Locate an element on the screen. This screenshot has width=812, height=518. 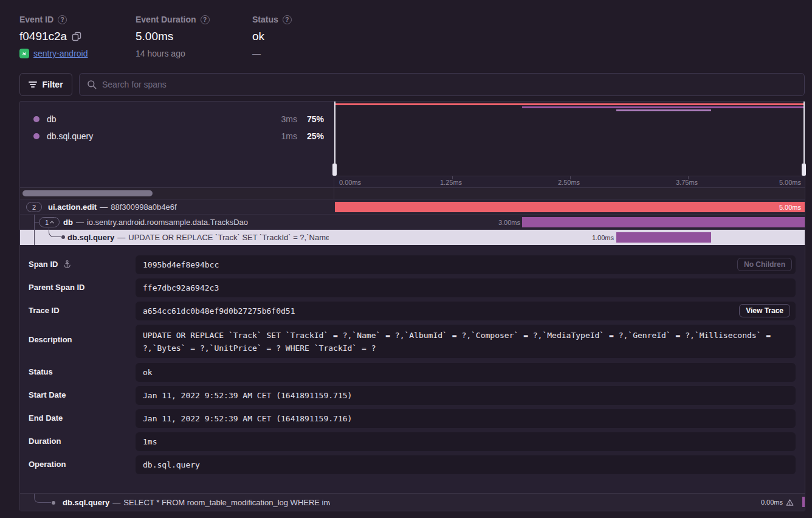
warning-icon is located at coordinates (790, 502).